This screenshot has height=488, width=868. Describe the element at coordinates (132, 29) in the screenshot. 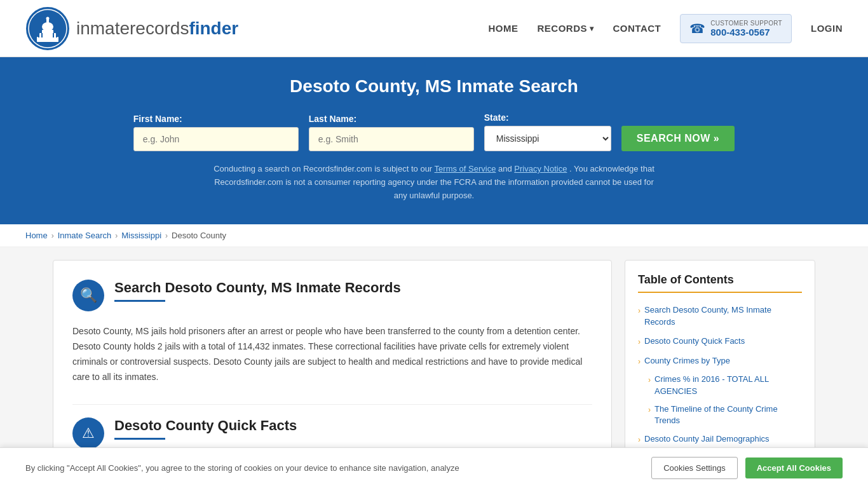

I see `logo-area: inmaterecordsfinder` at that location.